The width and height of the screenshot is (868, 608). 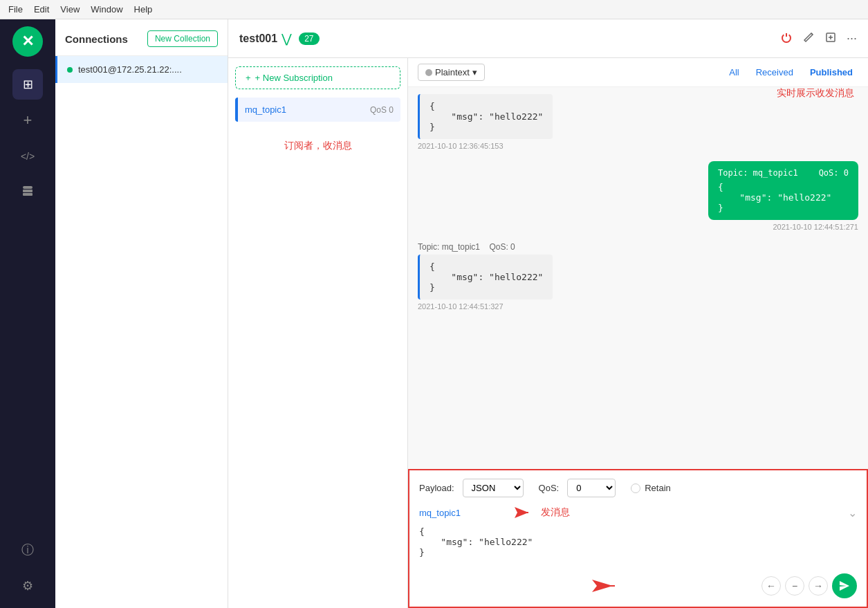 I want to click on received-time-2: 2021-10-10 12:44:51:327, so click(x=486, y=306).